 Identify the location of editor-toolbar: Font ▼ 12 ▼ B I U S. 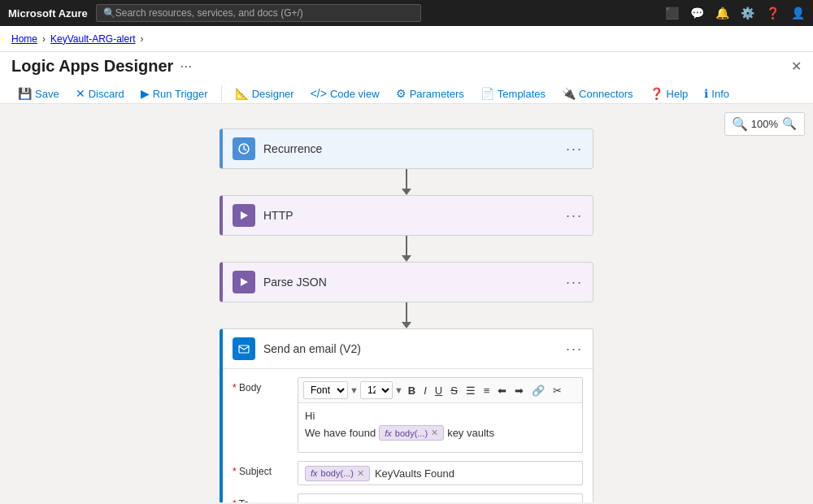
(441, 390).